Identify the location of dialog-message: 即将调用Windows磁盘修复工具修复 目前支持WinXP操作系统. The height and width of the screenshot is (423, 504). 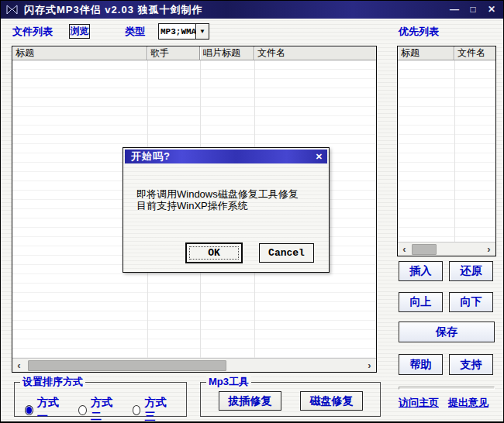
(217, 200).